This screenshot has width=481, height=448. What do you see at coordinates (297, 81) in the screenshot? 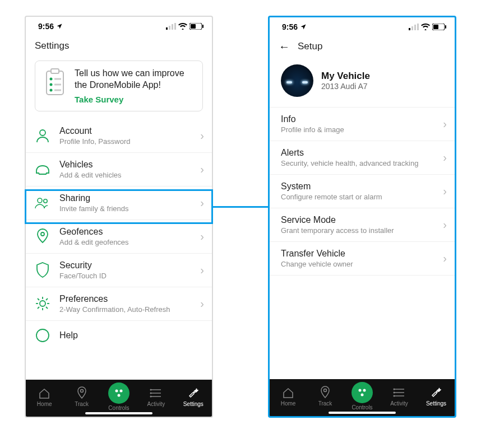
I see `vehicle-avatar` at bounding box center [297, 81].